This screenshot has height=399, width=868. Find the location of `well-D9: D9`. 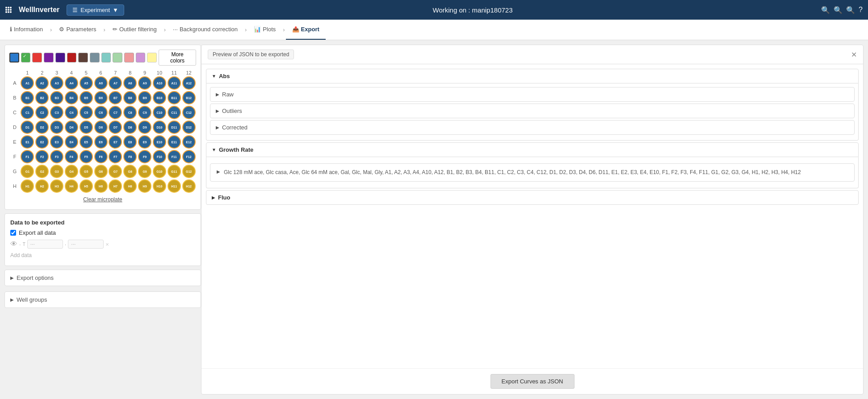

well-D9: D9 is located at coordinates (145, 127).